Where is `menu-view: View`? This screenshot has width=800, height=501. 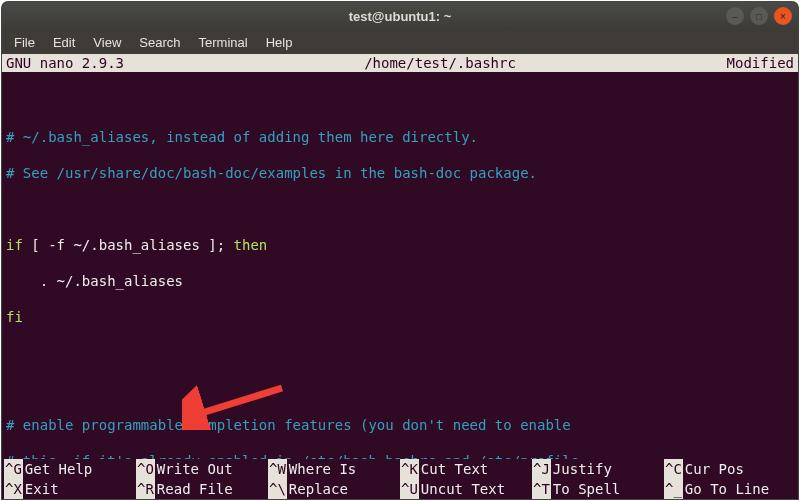 menu-view: View is located at coordinates (107, 42).